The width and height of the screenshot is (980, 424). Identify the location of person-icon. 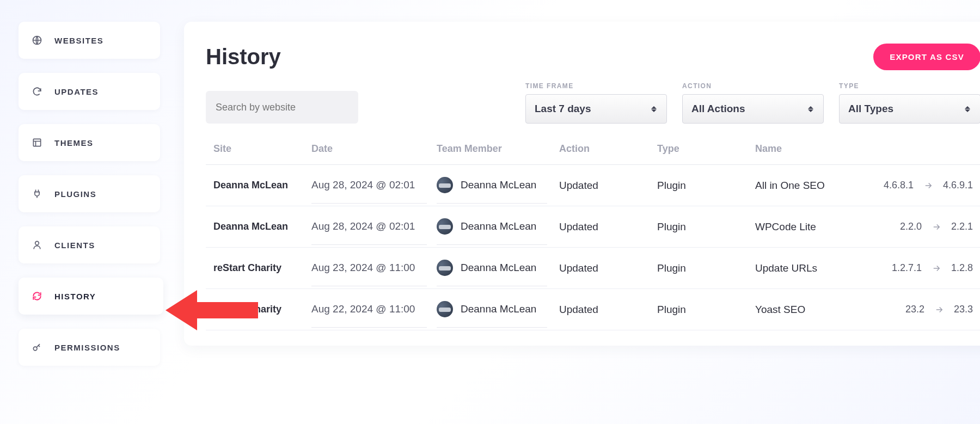
(37, 245).